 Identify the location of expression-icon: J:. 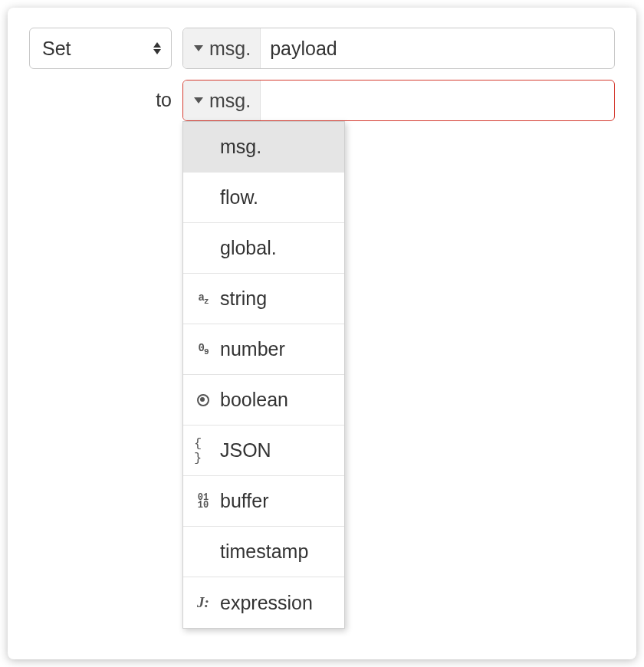
(203, 603).